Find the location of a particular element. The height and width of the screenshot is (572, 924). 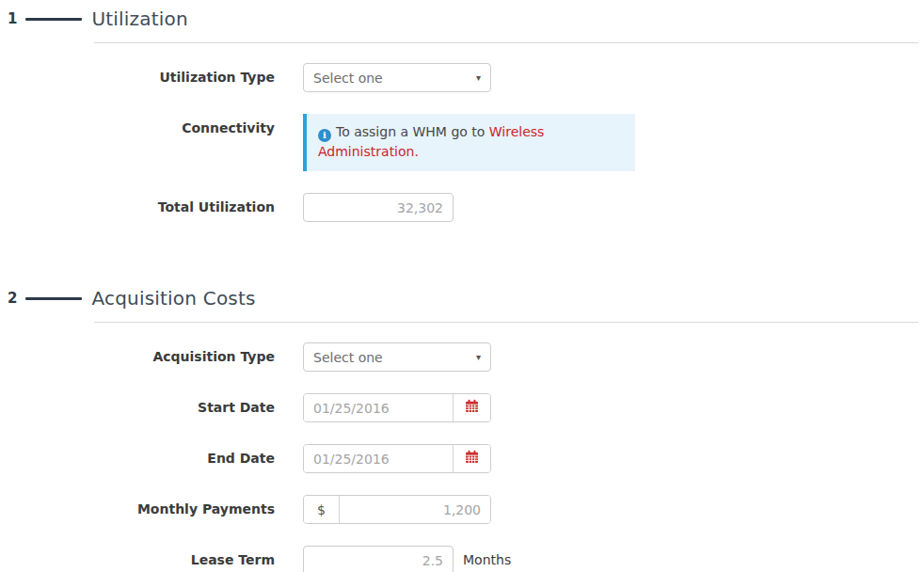

acquisition-type-select: Select one ▾ is located at coordinates (397, 358).